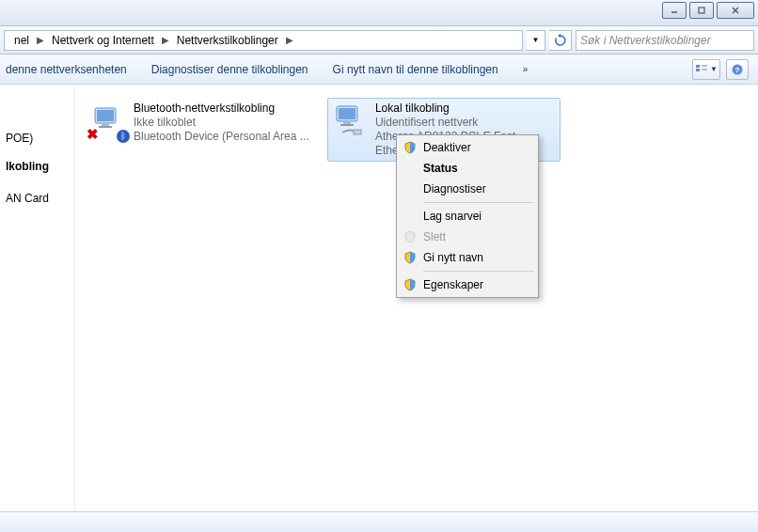 This screenshot has width=758, height=532. Describe the element at coordinates (379, 522) in the screenshot. I see `status-bar` at that location.